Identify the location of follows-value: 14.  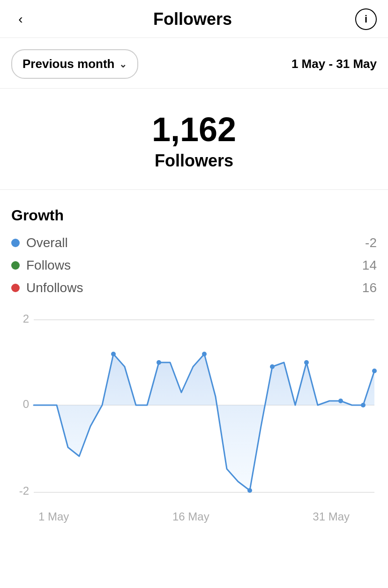
(369, 265).